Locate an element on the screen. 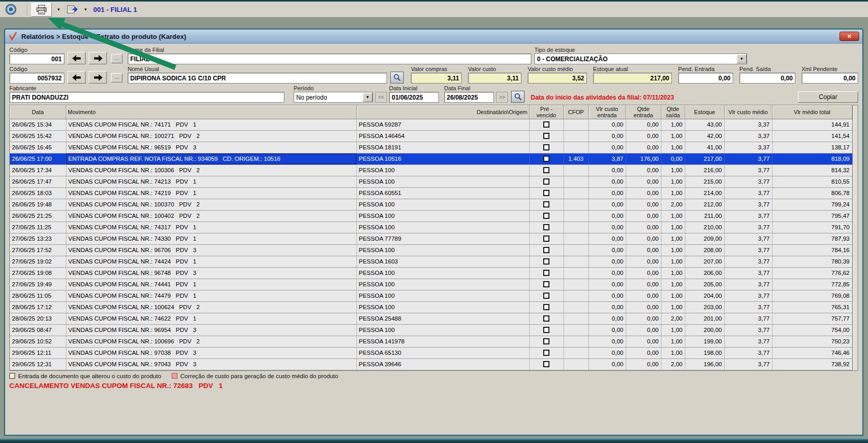 The image size is (868, 443). cell-dest: PESSOA 18191 is located at coordinates (443, 147).